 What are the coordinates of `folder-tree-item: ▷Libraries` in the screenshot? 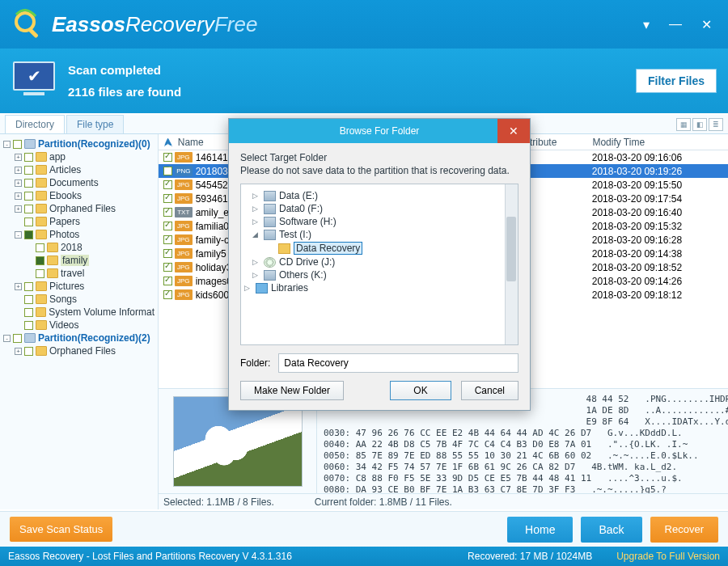 It's located at (379, 288).